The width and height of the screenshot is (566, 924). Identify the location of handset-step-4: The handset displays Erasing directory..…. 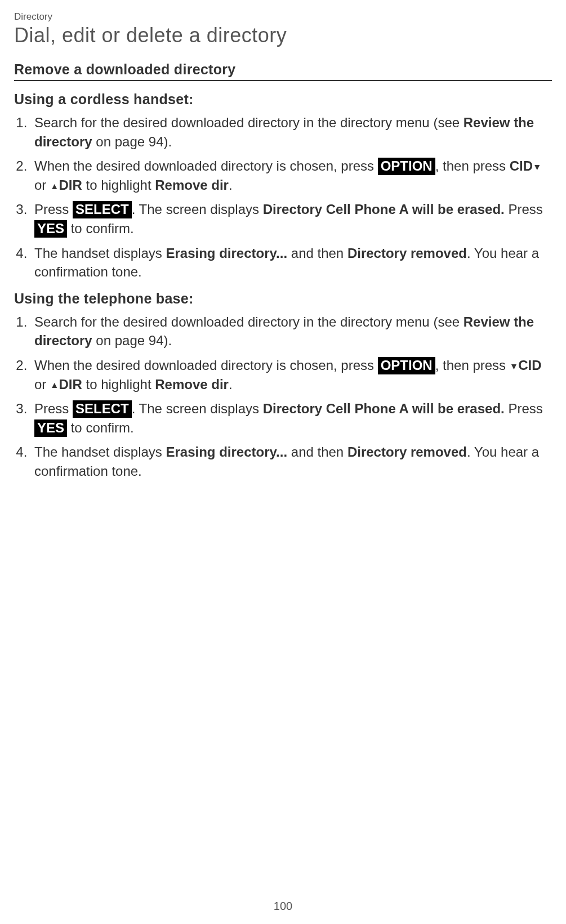
(292, 262).